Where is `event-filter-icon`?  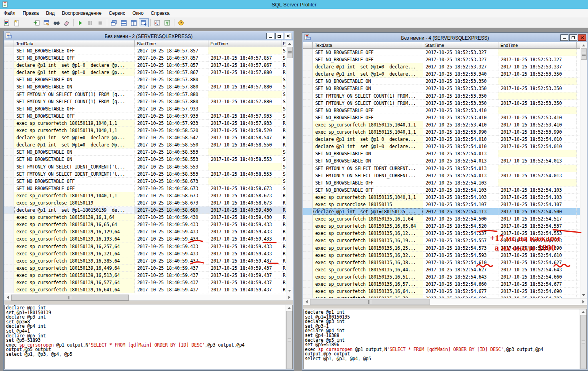 event-filter-icon is located at coordinates (167, 23).